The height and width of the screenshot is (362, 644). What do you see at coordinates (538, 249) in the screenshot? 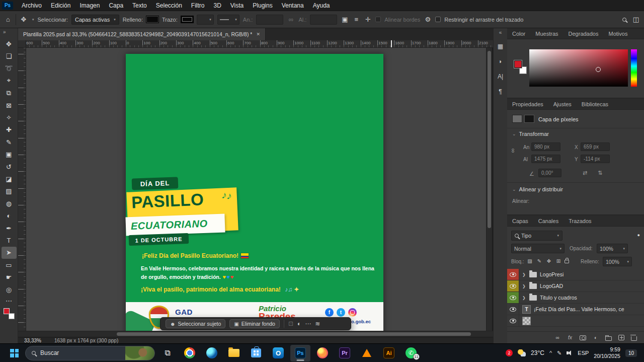
I see `blend-mode-dropdown: Normal ▾` at bounding box center [538, 249].